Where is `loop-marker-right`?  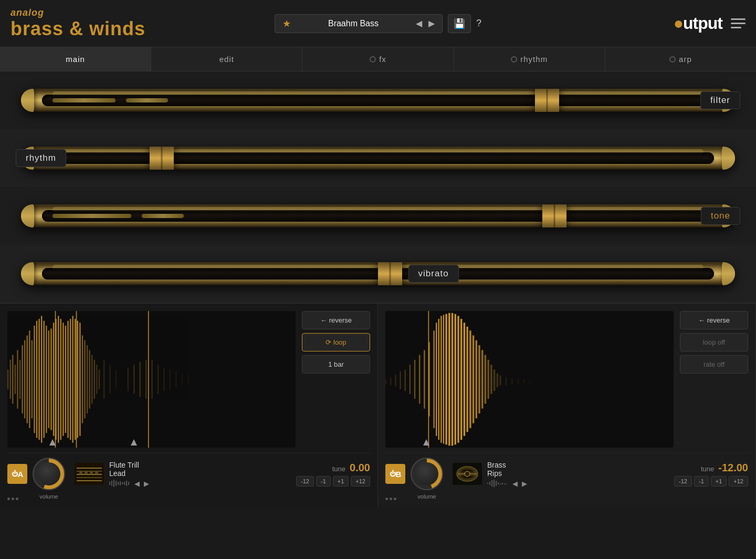
loop-marker-right is located at coordinates (134, 442).